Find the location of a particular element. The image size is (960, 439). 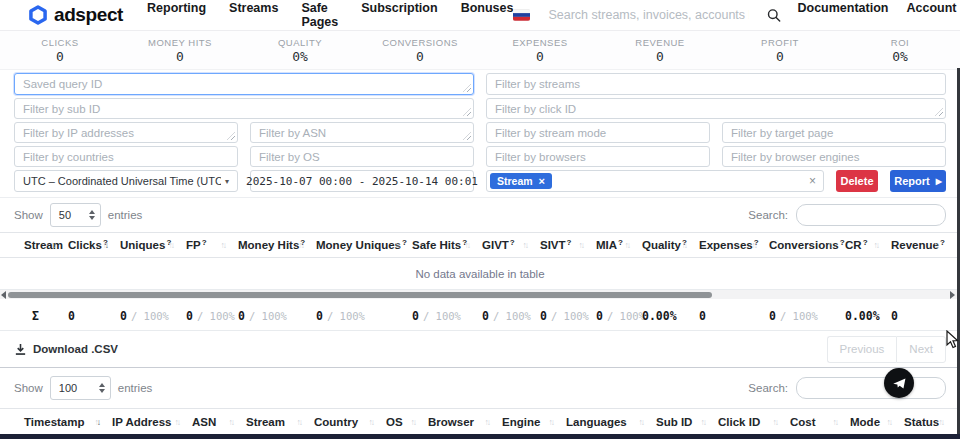

total-cell: 0/ 100% is located at coordinates (797, 315).